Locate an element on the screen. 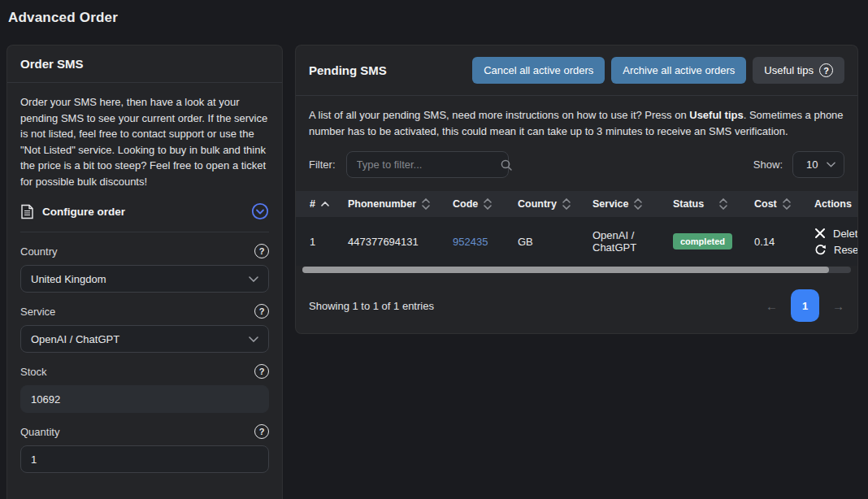 The image size is (868, 499). service-label: Service is located at coordinates (37, 312).